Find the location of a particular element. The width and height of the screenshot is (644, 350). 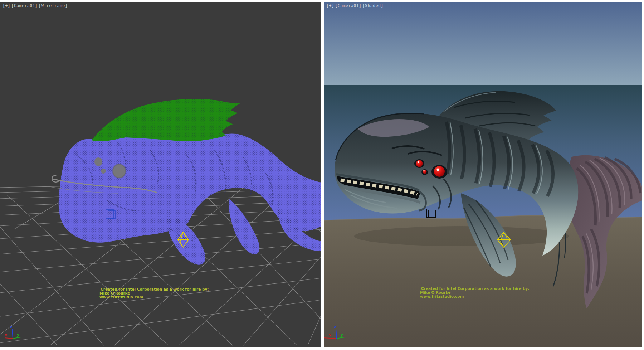

eye-small-red is located at coordinates (425, 172).